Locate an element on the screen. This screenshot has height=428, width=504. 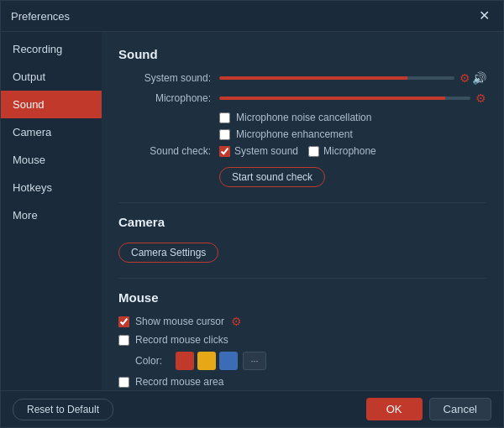
sound-section-title: Sound is located at coordinates (302, 54).